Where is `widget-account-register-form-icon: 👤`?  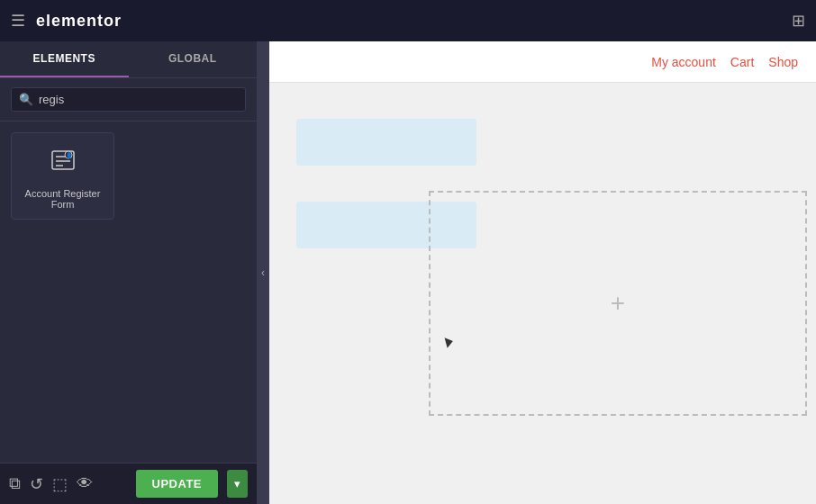 widget-account-register-form-icon: 👤 is located at coordinates (63, 164).